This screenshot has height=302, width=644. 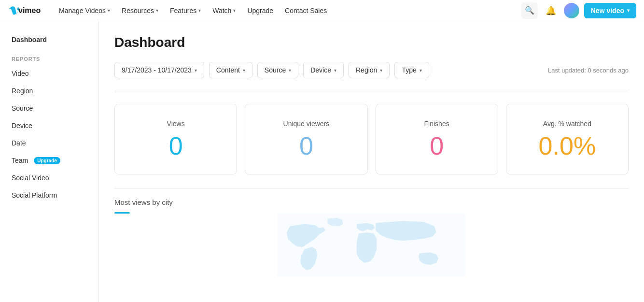 What do you see at coordinates (185, 11) in the screenshot?
I see `nav-features: Features ▾` at bounding box center [185, 11].